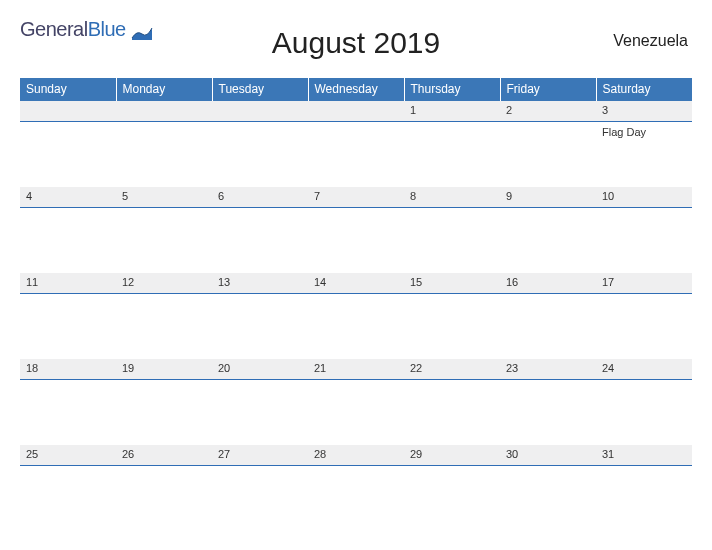 The width and height of the screenshot is (712, 550). Describe the element at coordinates (452, 456) in the screenshot. I see `day-number: 29` at that location.